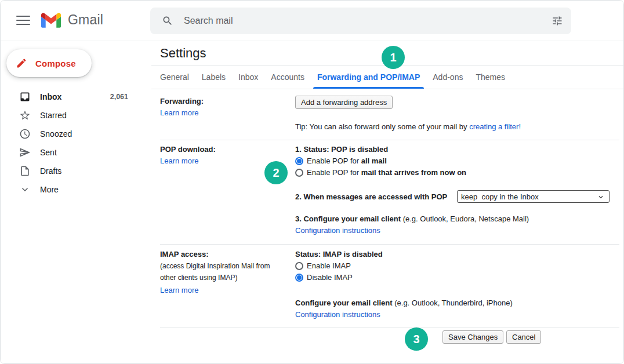  Describe the element at coordinates (338, 231) in the screenshot. I see `pop-configuration-instructions-link: Configuration instructions` at that location.